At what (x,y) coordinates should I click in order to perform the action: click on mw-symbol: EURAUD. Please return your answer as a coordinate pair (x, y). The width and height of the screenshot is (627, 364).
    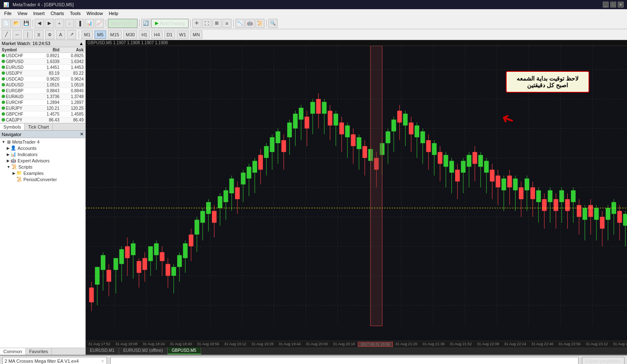
    Looking at the image, I should click on (18, 97).